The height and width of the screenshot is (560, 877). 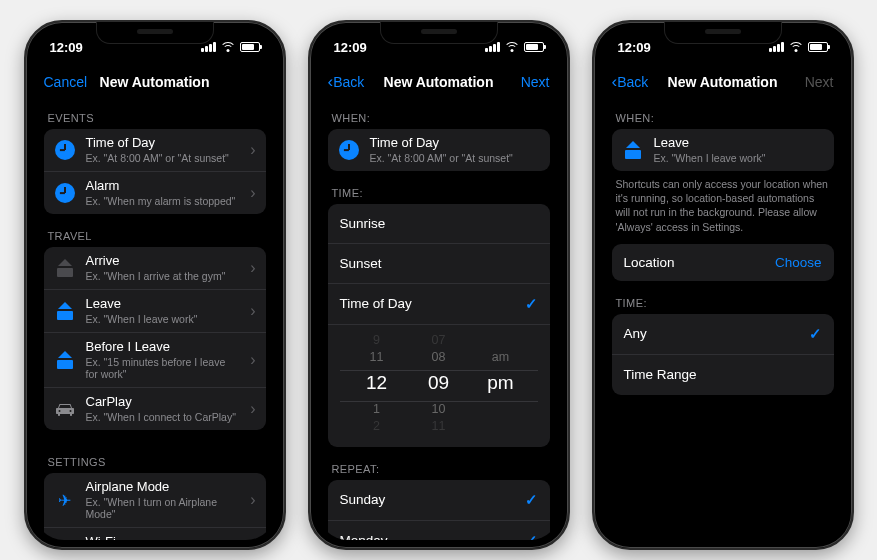 What do you see at coordinates (723, 114) in the screenshot?
I see `when-header: WHEN:` at bounding box center [723, 114].